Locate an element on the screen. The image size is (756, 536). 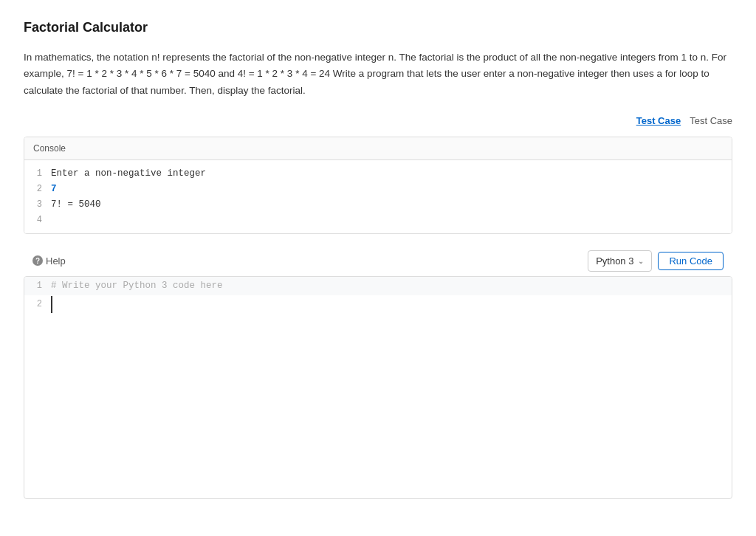
test-case-active: Test Case is located at coordinates (659, 121).